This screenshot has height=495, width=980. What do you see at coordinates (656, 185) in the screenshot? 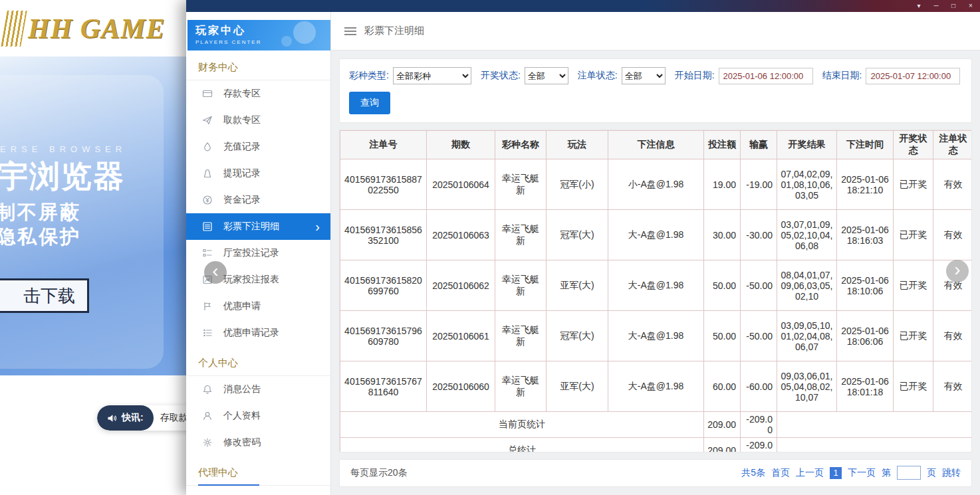
I see `table-cell: 小-A盘@1.98` at bounding box center [656, 185].